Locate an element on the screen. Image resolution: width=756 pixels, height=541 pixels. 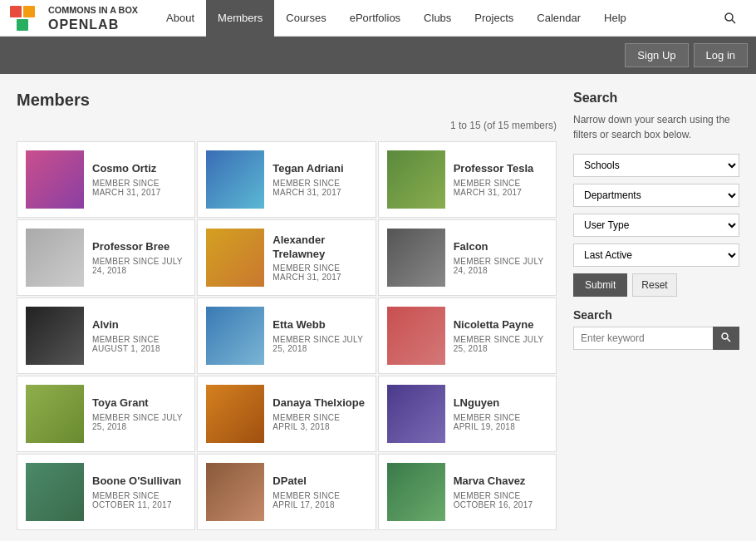
member-name: Danaya Thelxiope is located at coordinates (319, 404).